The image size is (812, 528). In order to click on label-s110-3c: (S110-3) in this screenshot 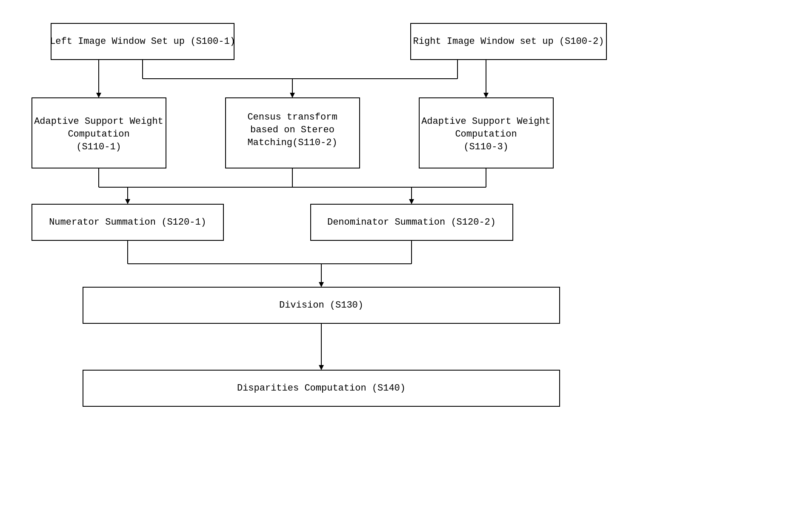, I will do `click(486, 147)`.